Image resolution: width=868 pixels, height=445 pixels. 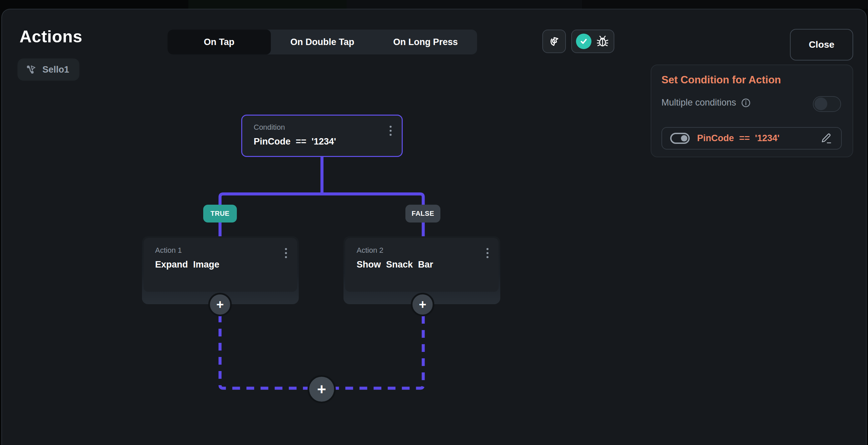 I want to click on add-action-merge-button: +, so click(x=321, y=389).